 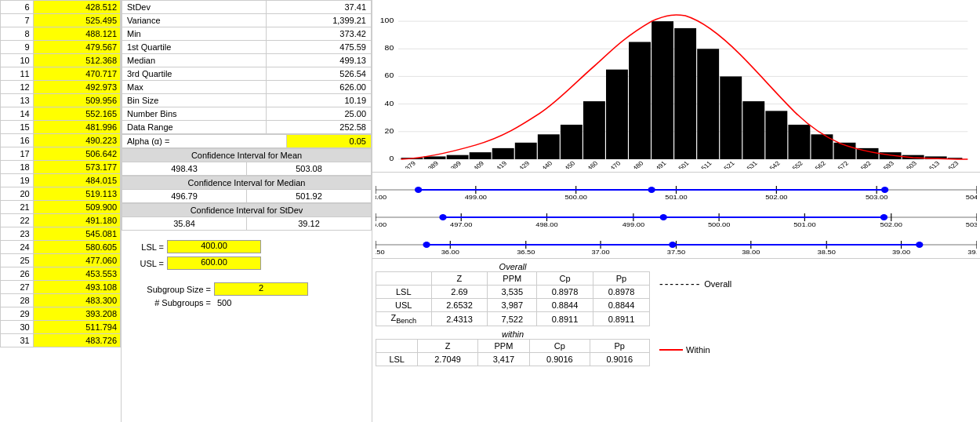 What do you see at coordinates (513, 292) in the screenshot?
I see `overall-row: LSL2.693,5350.89780.8978` at bounding box center [513, 292].